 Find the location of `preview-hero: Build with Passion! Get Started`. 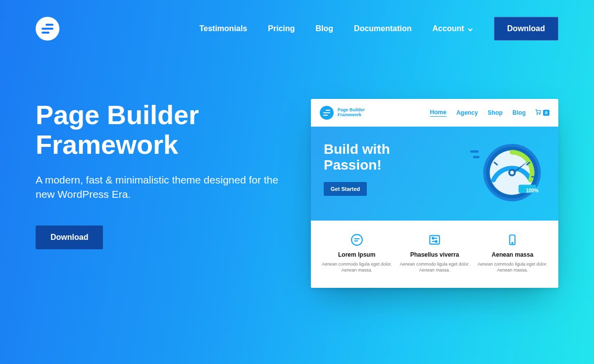

preview-hero: Build with Passion! Get Started is located at coordinates (435, 174).